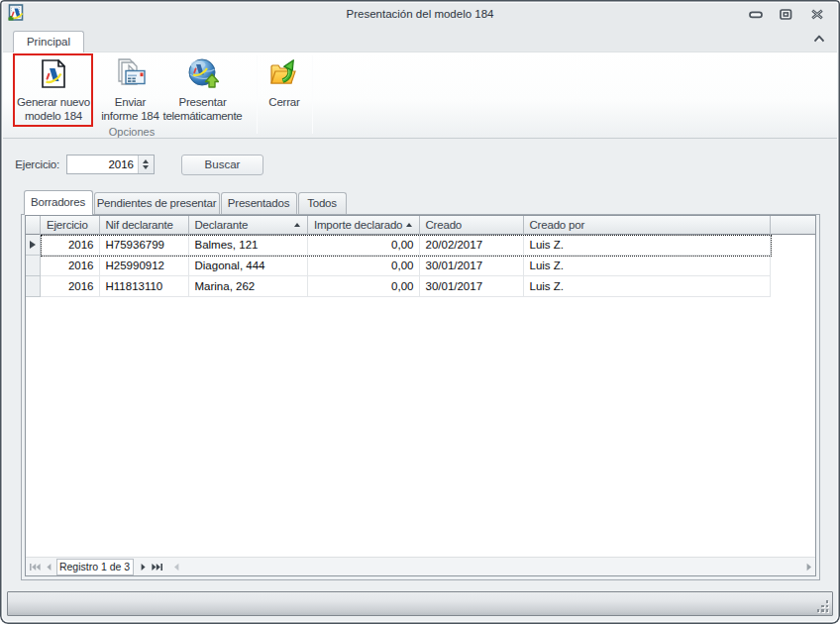  Describe the element at coordinates (158, 567) in the screenshot. I see `nav-last-button` at that location.